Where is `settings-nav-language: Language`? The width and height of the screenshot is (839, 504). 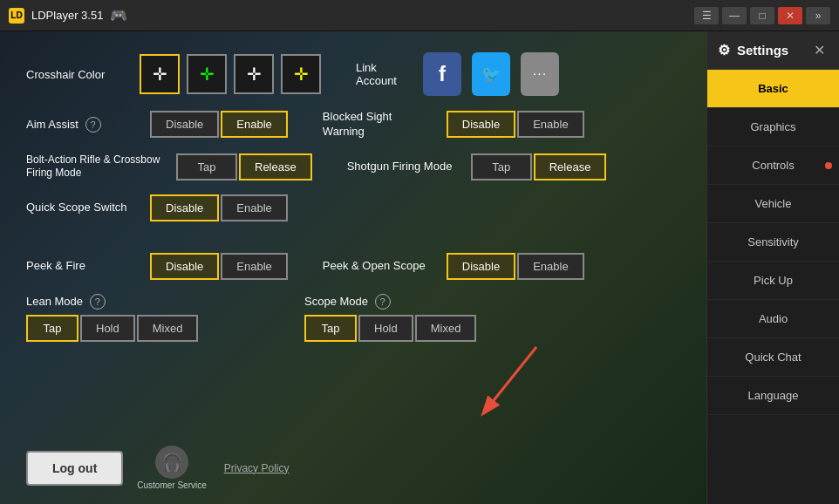 settings-nav-language: Language is located at coordinates (773, 396).